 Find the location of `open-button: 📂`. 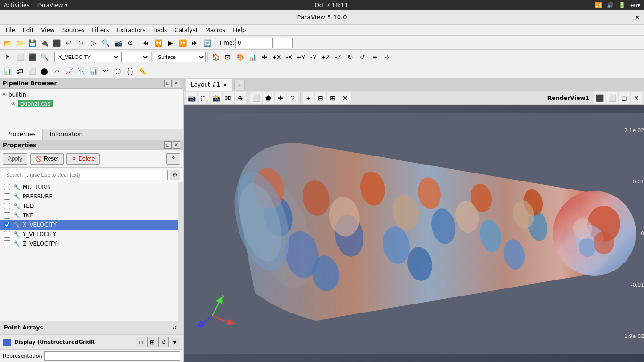

open-button: 📂 is located at coordinates (8, 43).